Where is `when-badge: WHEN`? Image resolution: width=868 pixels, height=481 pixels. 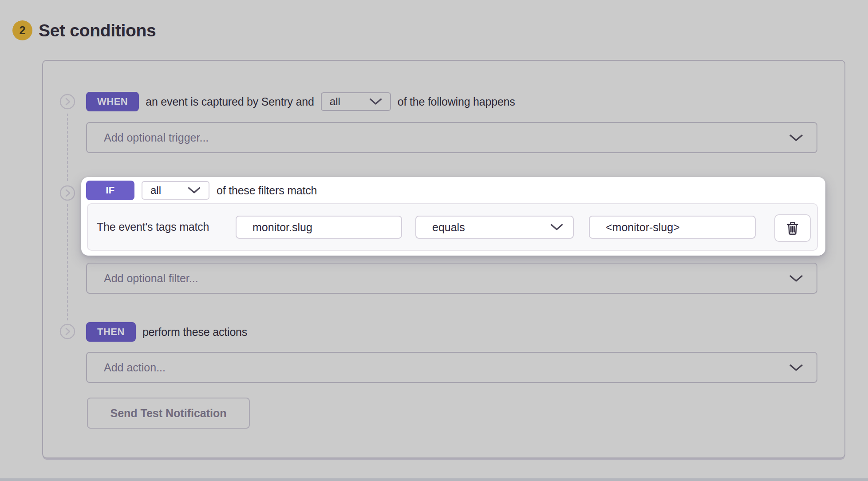
when-badge: WHEN is located at coordinates (113, 102).